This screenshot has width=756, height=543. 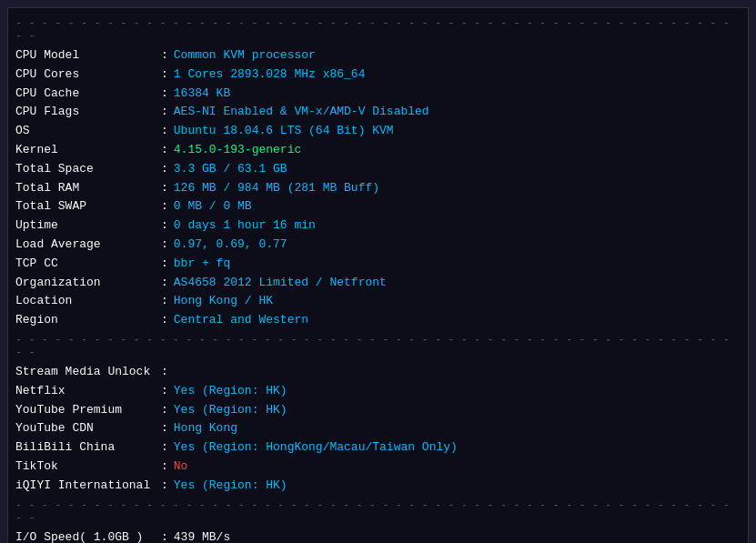 I want to click on row-value: 439 MB/s, so click(x=202, y=536).